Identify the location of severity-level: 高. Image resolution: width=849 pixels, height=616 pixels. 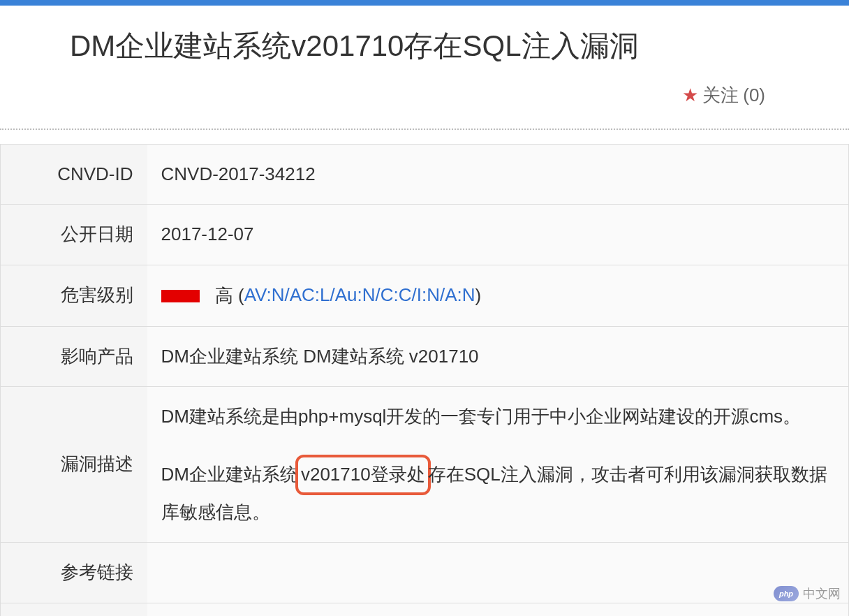
(224, 295).